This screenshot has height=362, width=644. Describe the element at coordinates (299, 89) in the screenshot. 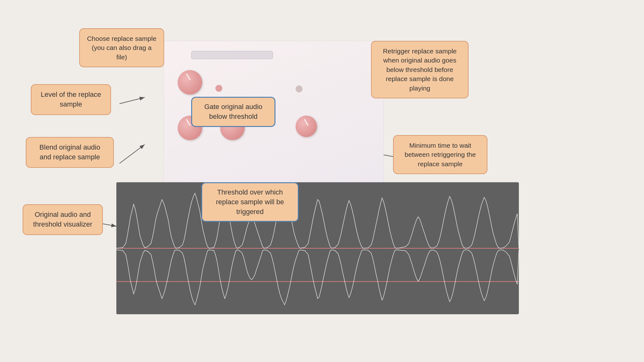

I see `retrigger-dot` at that location.